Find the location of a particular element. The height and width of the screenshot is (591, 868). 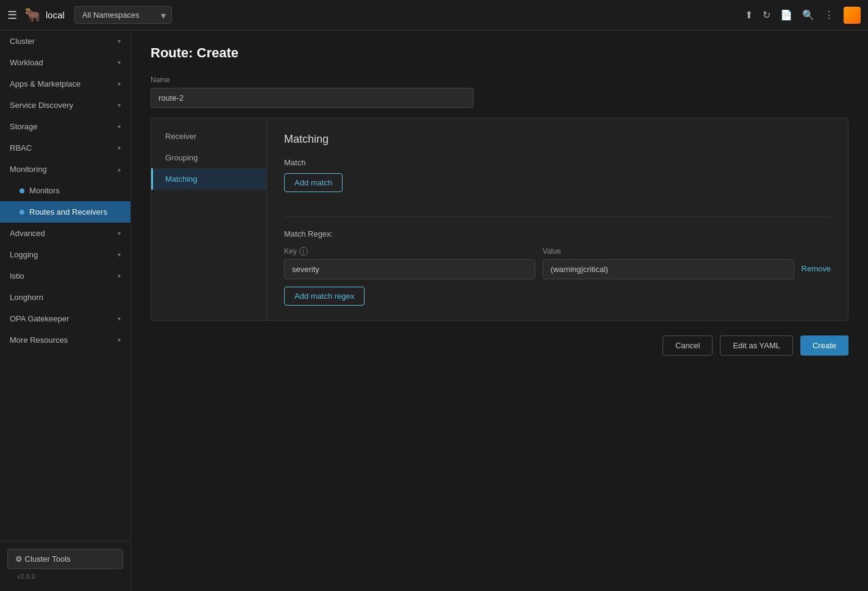

sidebar-item-advanced: Advanced ▾ is located at coordinates (65, 233).